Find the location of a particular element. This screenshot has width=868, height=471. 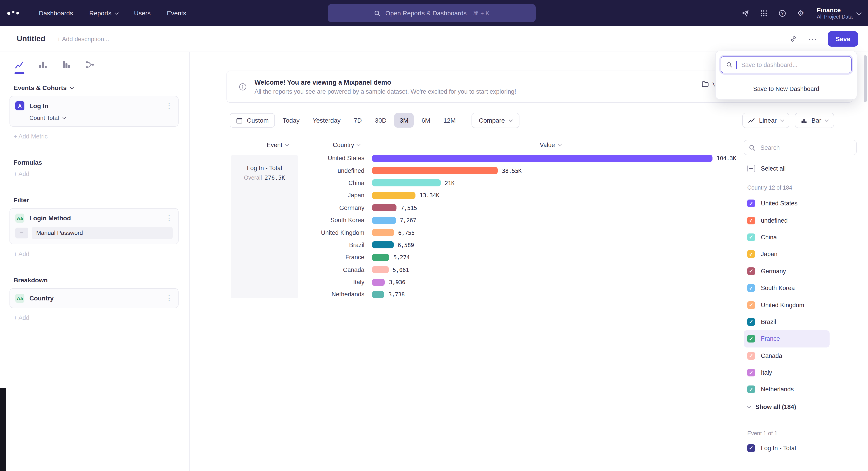

legend-item-undefined: undefined is located at coordinates (786, 220).